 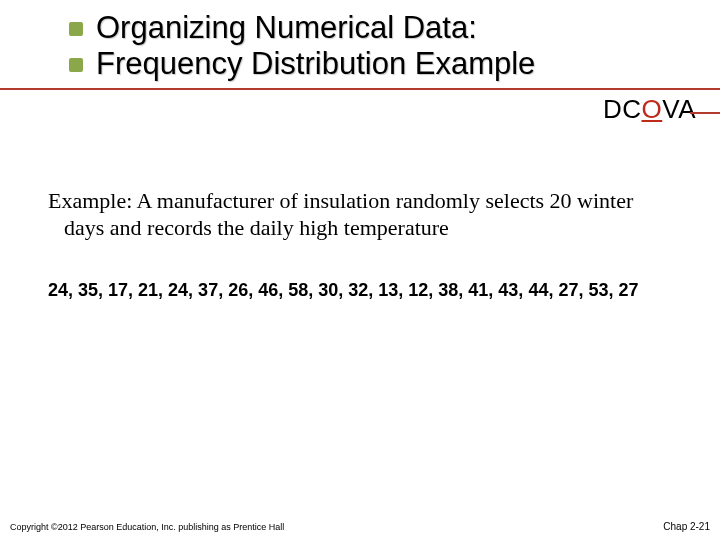 What do you see at coordinates (652, 109) in the screenshot?
I see `dcova-o: O` at bounding box center [652, 109].